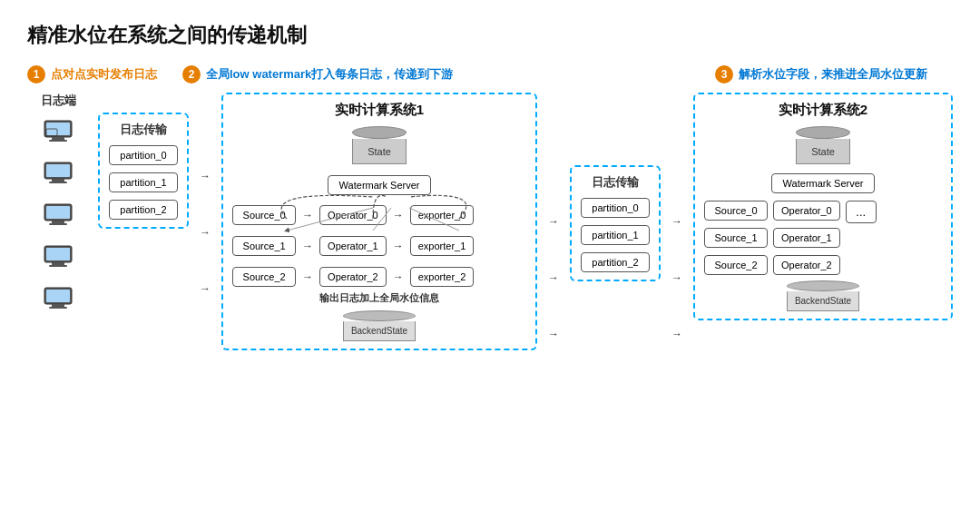 This screenshot has height=511, width=980. Describe the element at coordinates (615, 262) in the screenshot. I see `partition-2-node-2: partition_2` at that location.